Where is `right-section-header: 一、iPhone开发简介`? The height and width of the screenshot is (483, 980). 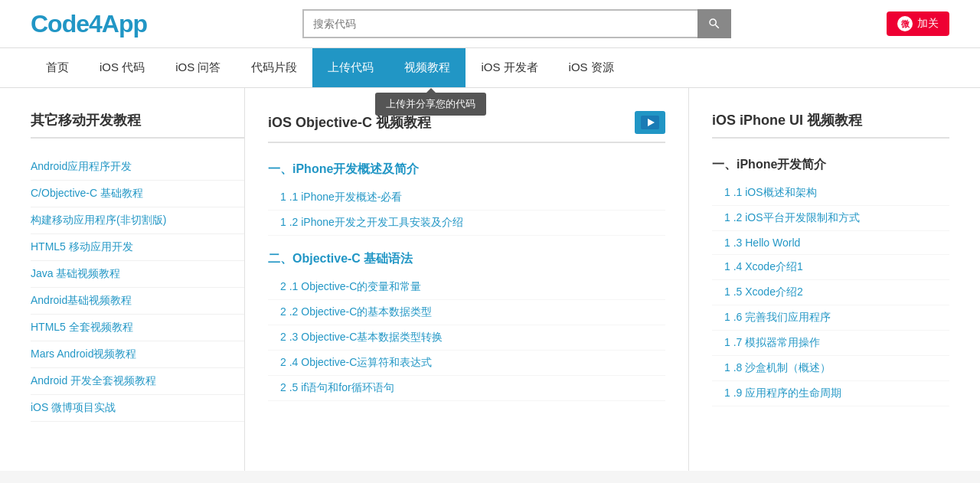 right-section-header: 一、iPhone开发简介 is located at coordinates (831, 165).